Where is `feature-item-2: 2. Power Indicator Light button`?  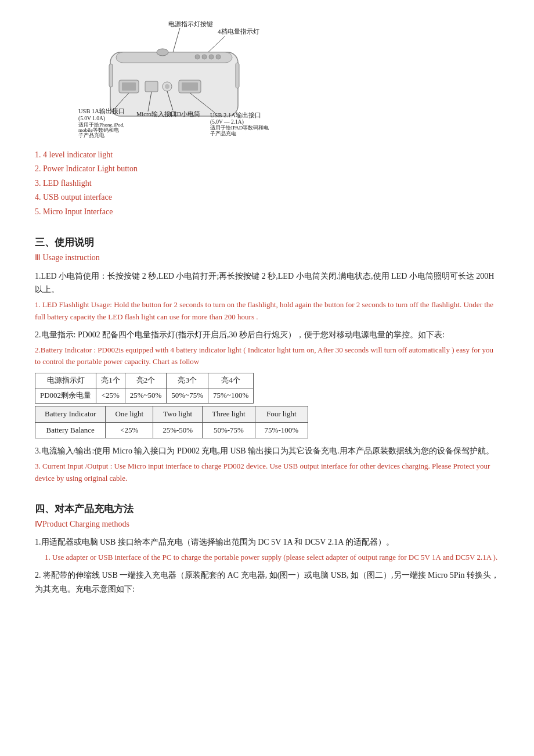 feature-item-2: 2. Power Indicator Light button is located at coordinates (267, 169).